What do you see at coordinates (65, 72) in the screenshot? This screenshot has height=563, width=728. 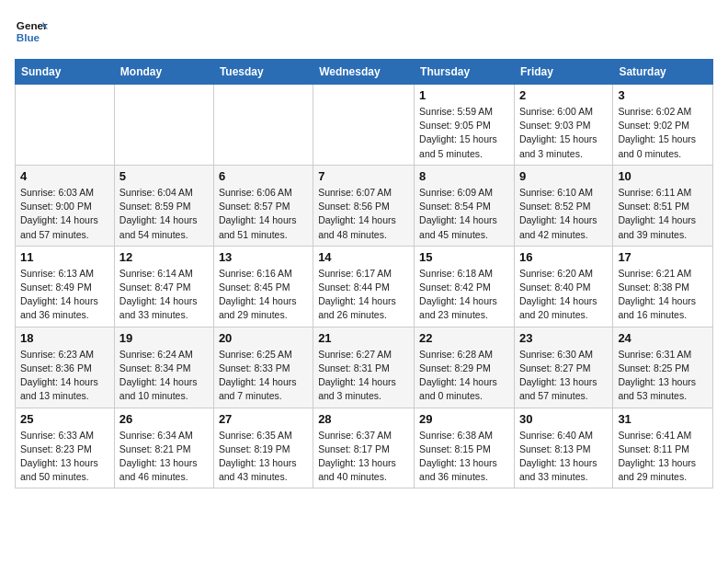 I see `weekday-header-sunday: Sunday` at bounding box center [65, 72].